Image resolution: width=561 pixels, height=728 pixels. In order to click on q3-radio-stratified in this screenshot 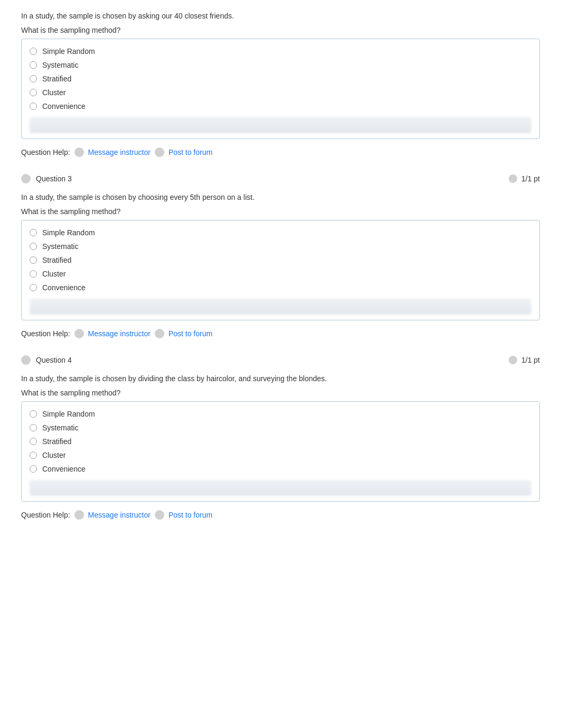, I will do `click(33, 260)`.